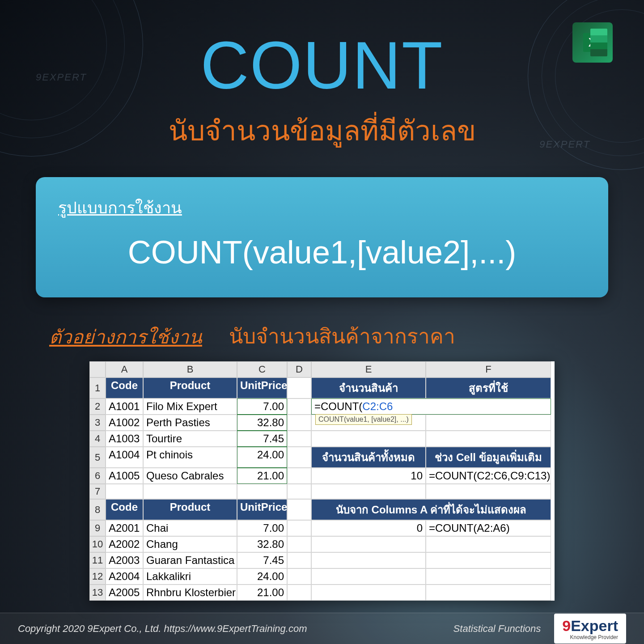 The height and width of the screenshot is (644, 644). Describe the element at coordinates (488, 388) in the screenshot. I see `cell: สูตรที่ใช้` at that location.